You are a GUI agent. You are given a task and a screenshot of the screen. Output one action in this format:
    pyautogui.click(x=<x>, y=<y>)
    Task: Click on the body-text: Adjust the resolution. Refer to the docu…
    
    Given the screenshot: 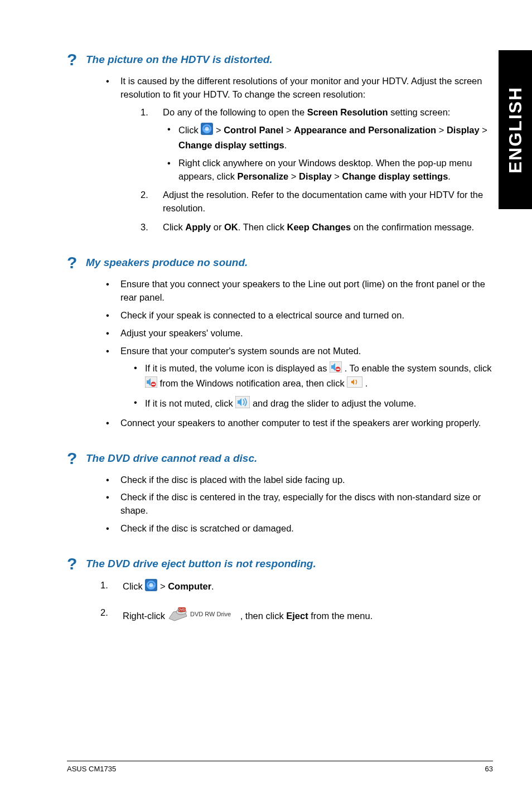 What is the action you would take?
    pyautogui.click(x=323, y=201)
    